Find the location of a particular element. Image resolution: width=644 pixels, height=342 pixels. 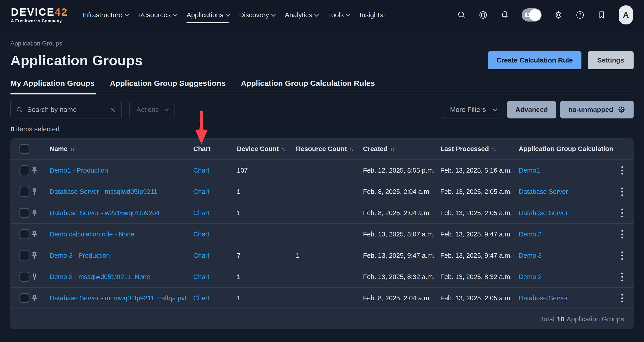

table-row: Database Server - mcmwq01tp9211.msftqa.p… is located at coordinates (322, 298).